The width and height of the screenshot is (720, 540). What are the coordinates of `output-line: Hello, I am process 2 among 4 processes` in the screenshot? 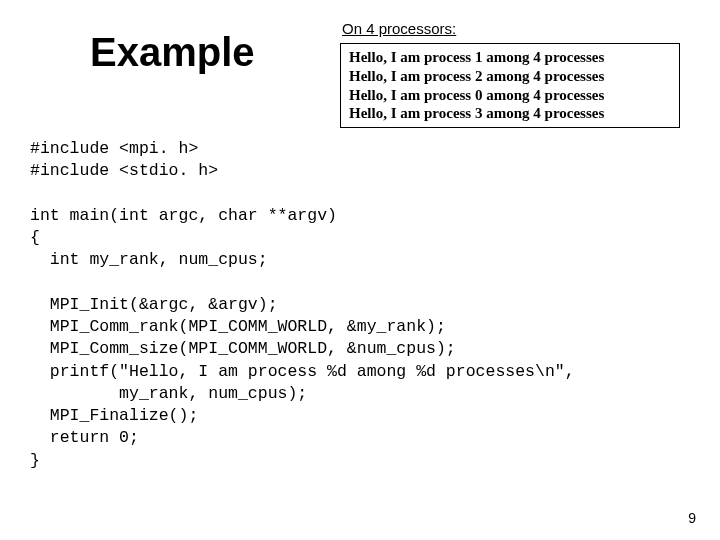 It's located at (510, 76).